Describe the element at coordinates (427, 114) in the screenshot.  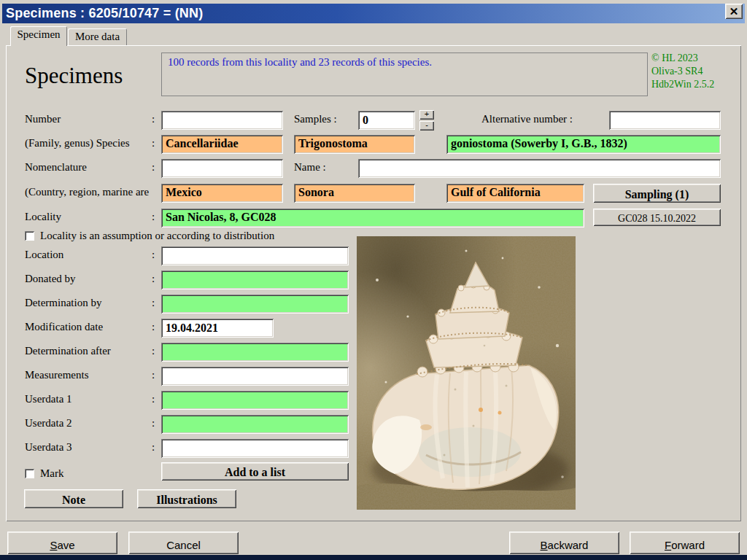
I see `plus-icon: +` at that location.